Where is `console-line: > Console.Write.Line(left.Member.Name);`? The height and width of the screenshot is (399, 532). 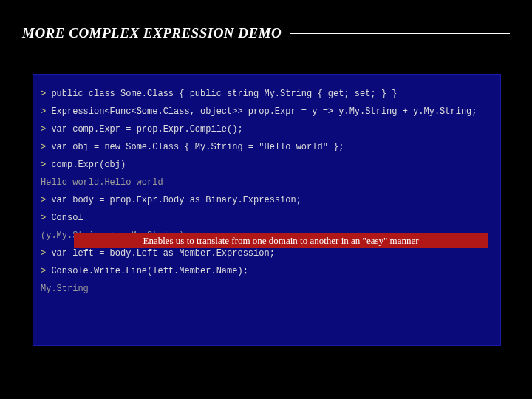 console-line: > Console.Write.Line(left.Member.Name); is located at coordinates (267, 271).